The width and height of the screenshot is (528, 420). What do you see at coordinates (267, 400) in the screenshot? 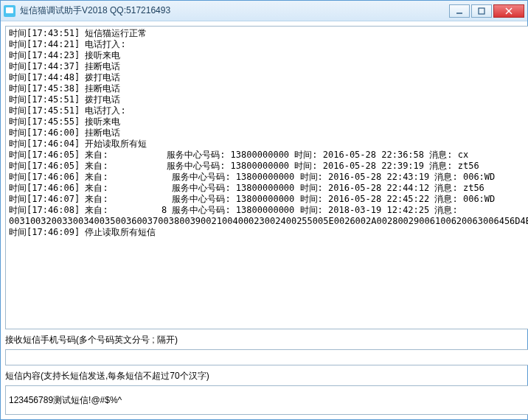
I see `sms-content-input` at bounding box center [267, 400].